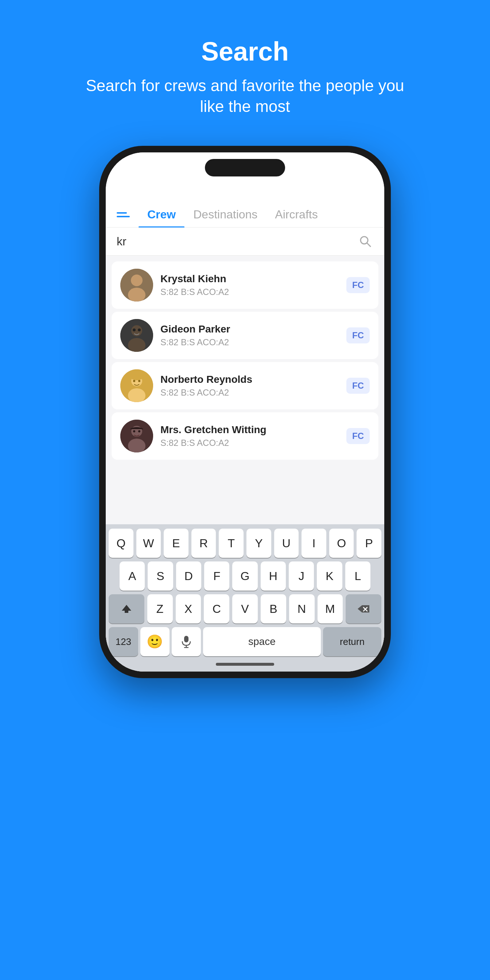 This screenshot has height=980, width=490. Describe the element at coordinates (245, 641) in the screenshot. I see `keyboard-row-4: 123 🙂 space retur` at that location.